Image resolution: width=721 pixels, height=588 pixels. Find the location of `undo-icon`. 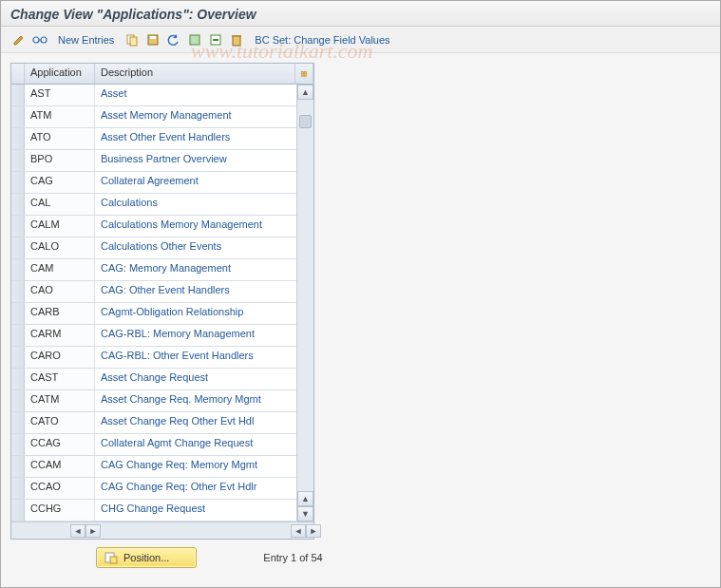

undo-icon is located at coordinates (174, 40).